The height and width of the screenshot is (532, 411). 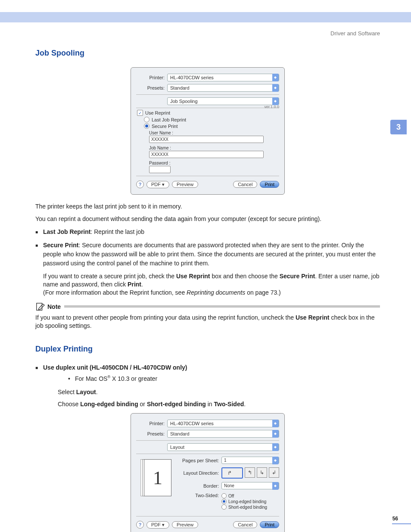 What do you see at coordinates (208, 232) in the screenshot?
I see `list-item: Last Job Reprint: Reprint the last job` at bounding box center [208, 232].